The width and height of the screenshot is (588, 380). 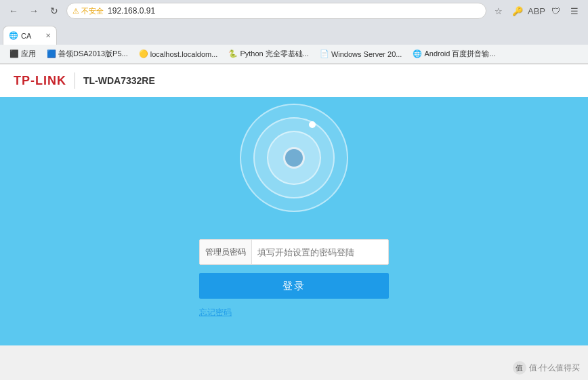 I want to click on apps-icon: ⬛, so click(x=14, y=54).